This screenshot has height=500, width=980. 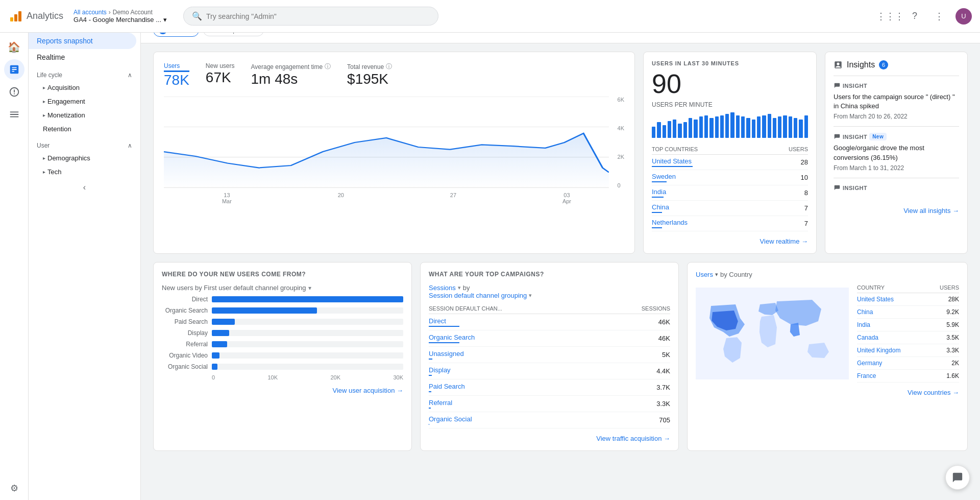 What do you see at coordinates (730, 149) in the screenshot?
I see `countries-table-header: TOP COUNTRIES USERS` at bounding box center [730, 149].